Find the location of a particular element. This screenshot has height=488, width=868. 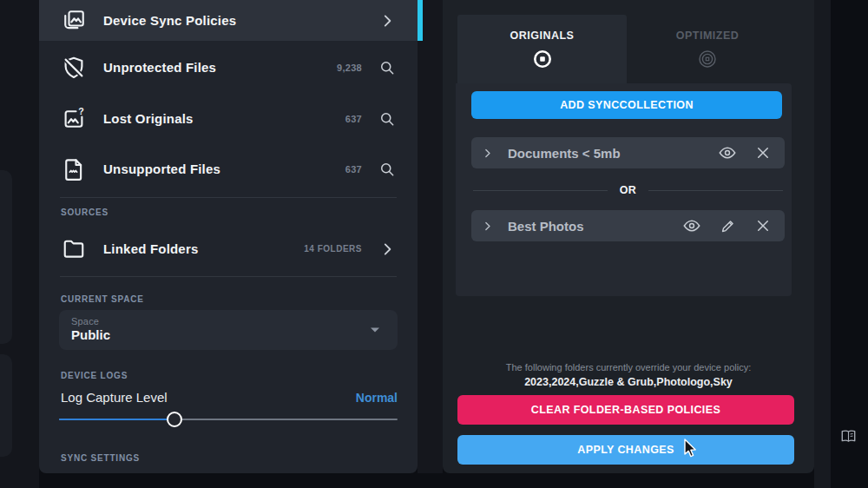

sidebar-item-label: Linked Folders is located at coordinates (151, 248).